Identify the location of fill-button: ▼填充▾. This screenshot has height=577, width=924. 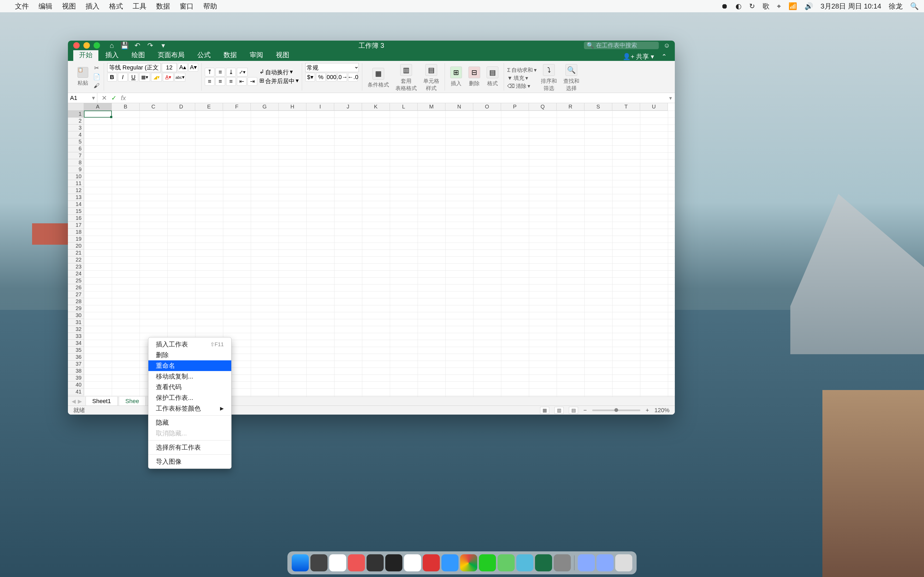
(522, 78).